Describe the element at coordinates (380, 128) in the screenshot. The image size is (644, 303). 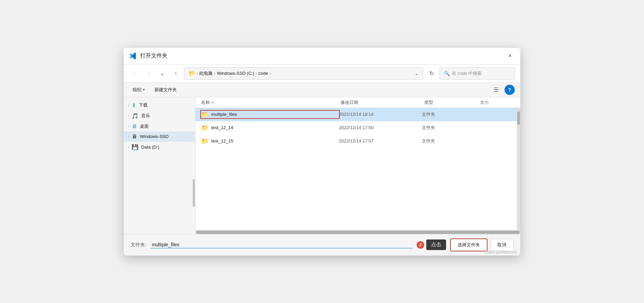
I see `file-date-test-12-14: 2022/12/14 17:50` at that location.